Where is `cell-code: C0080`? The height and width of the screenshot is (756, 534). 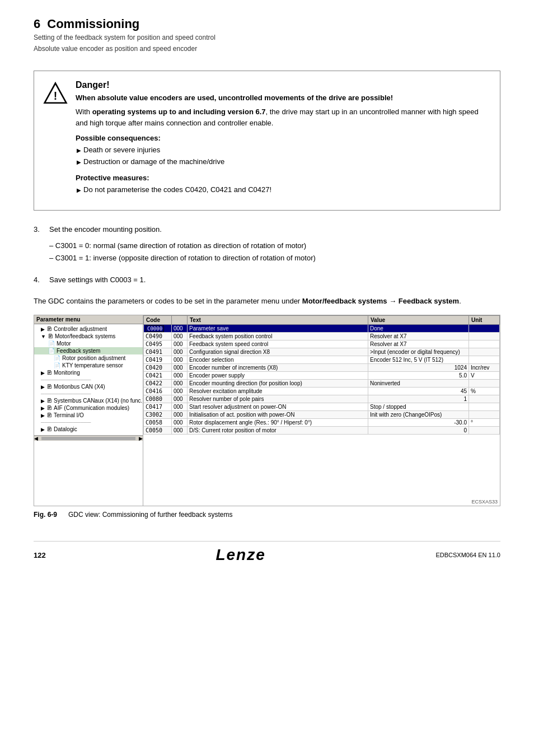
cell-code: C0080 is located at coordinates (158, 399).